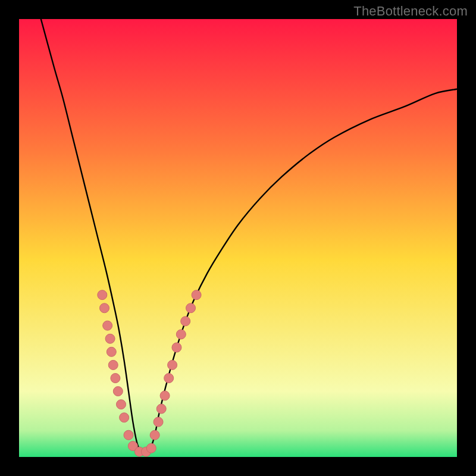 The width and height of the screenshot is (476, 476). What do you see at coordinates (411, 11) in the screenshot?
I see `watermark-text: TheBottleneck.com` at bounding box center [411, 11].